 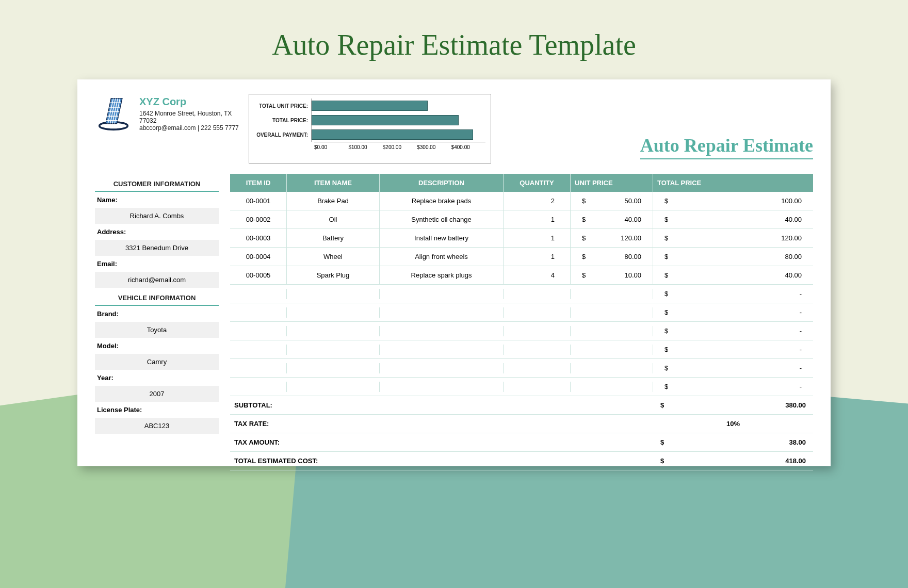 What do you see at coordinates (612, 183) in the screenshot?
I see `col-unit-price: UNIT PRICE` at bounding box center [612, 183].